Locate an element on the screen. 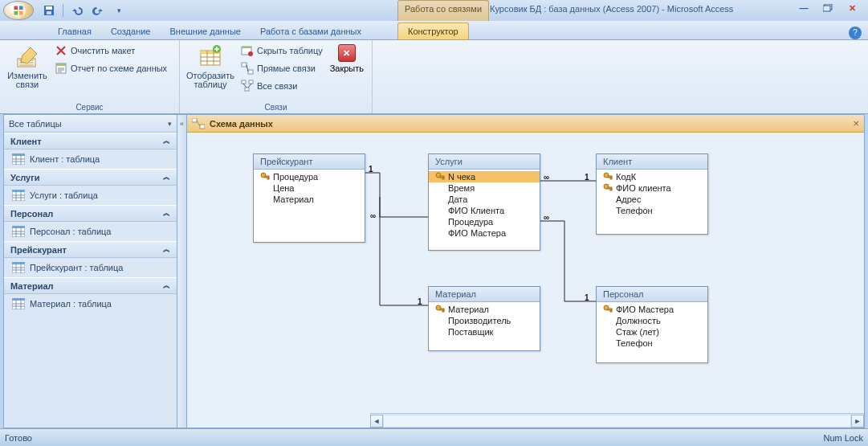 The width and height of the screenshot is (868, 446). table-window: МатериалМатериалПроизводительПоставщик is located at coordinates (484, 318).